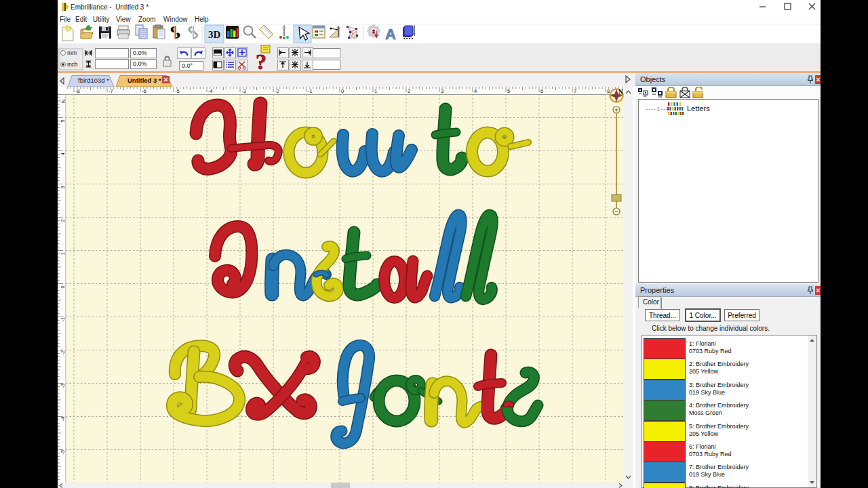 This screenshot has width=868, height=488. What do you see at coordinates (621, 92) in the screenshot?
I see `svg-text: N` at bounding box center [621, 92].